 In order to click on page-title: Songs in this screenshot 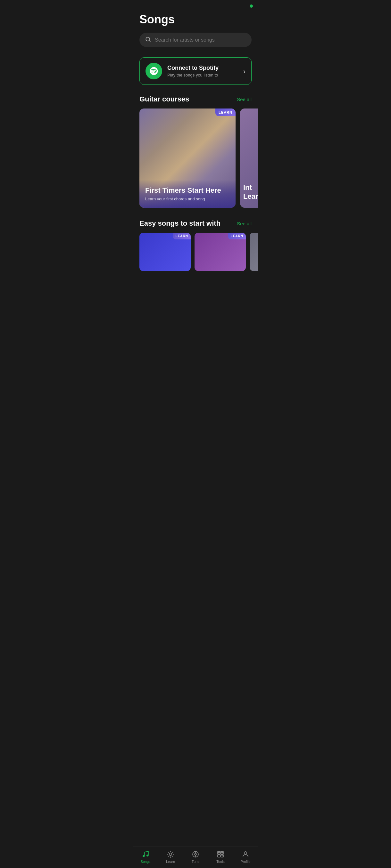, I will do `click(196, 20)`.